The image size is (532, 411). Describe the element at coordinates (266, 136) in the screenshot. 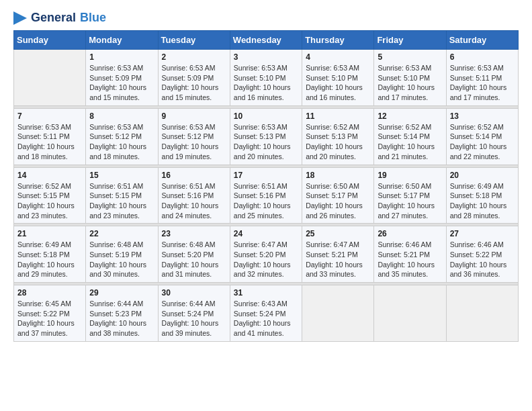

I see `calendar-week-row: 7Sunrise: 6:53 AM Sunset: 5:11 PM Daylig…` at that location.